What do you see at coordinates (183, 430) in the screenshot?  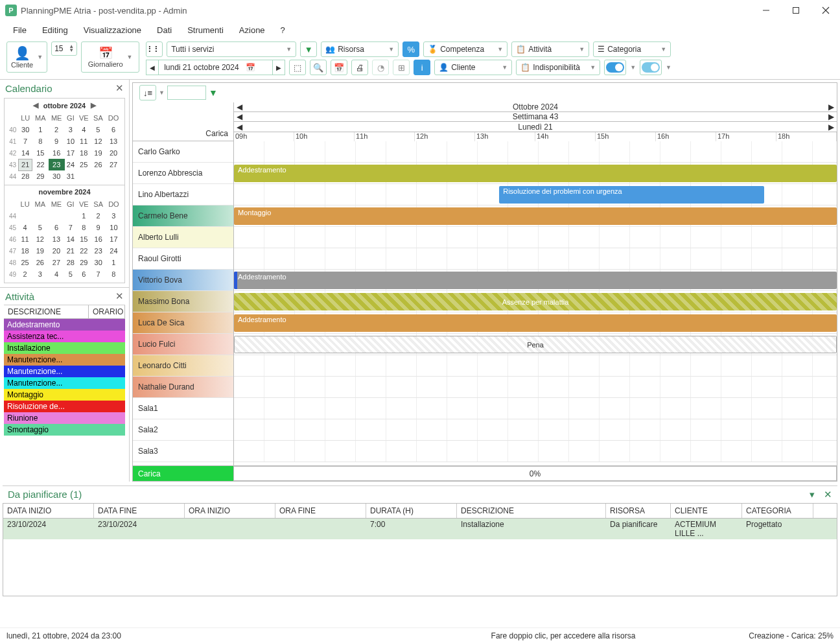 I see `resource-row: Sala2` at bounding box center [183, 430].